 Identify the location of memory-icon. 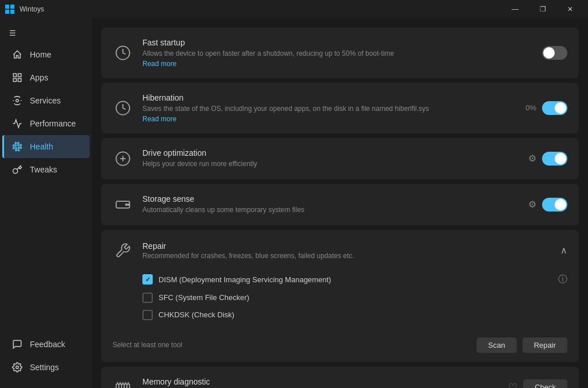
(123, 383).